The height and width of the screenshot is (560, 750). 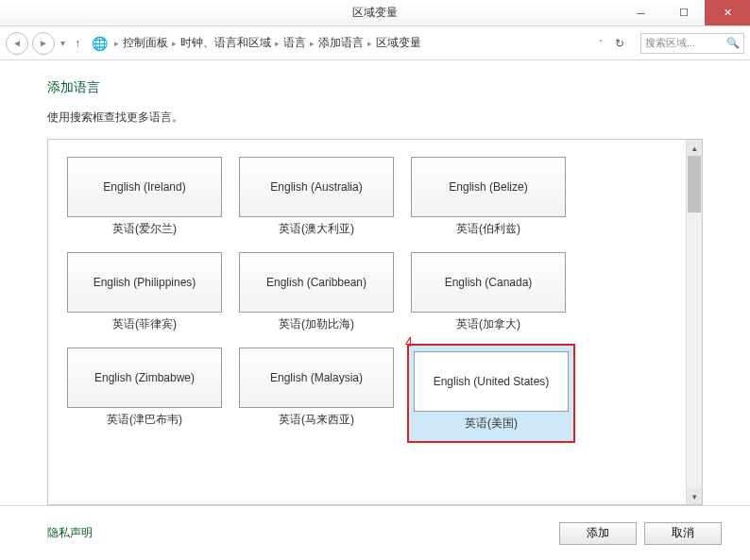 What do you see at coordinates (733, 43) in the screenshot?
I see `search-icon: 🔍` at bounding box center [733, 43].